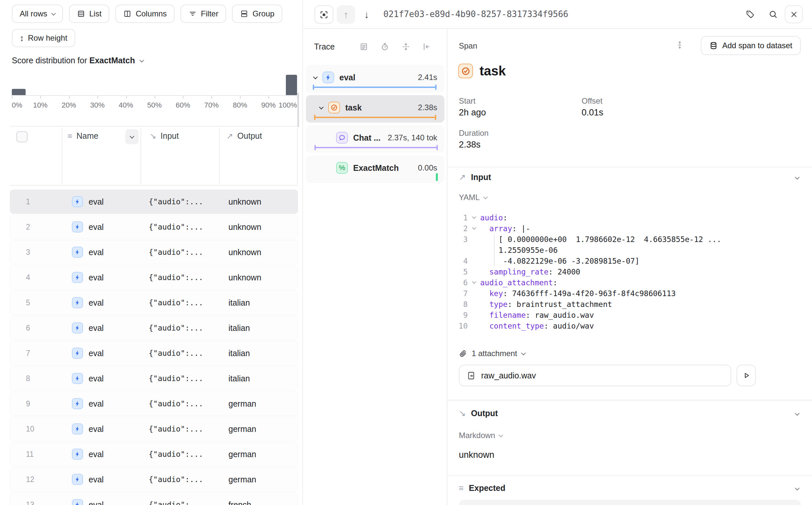 The height and width of the screenshot is (505, 812). I want to click on play-attachment-button, so click(746, 375).